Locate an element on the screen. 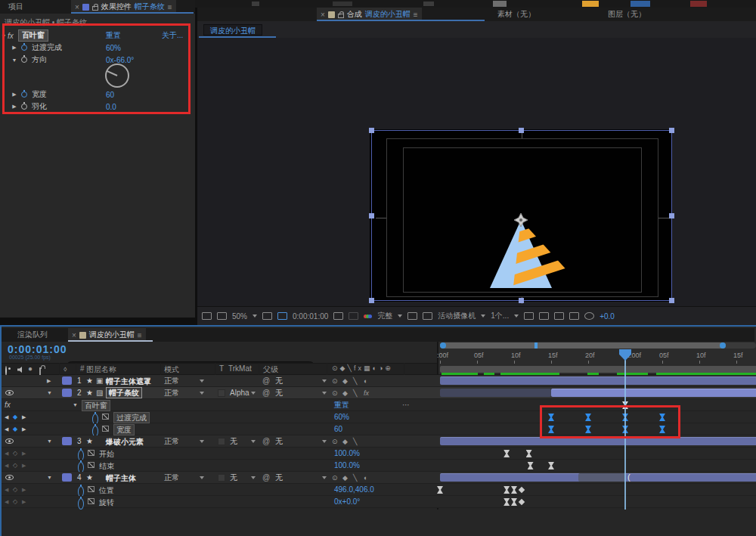 This screenshot has width=756, height=536. view-count-select: 1个... is located at coordinates (500, 316).